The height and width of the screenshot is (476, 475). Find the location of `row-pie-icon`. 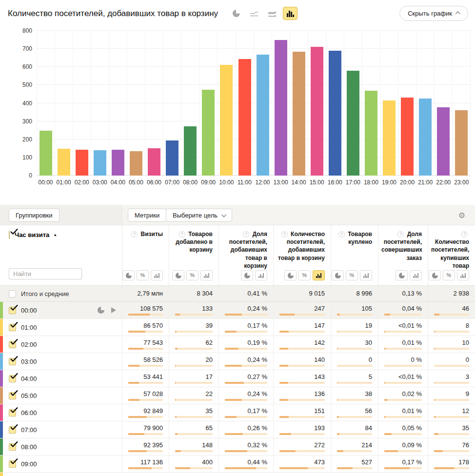

row-pie-icon is located at coordinates (101, 310).